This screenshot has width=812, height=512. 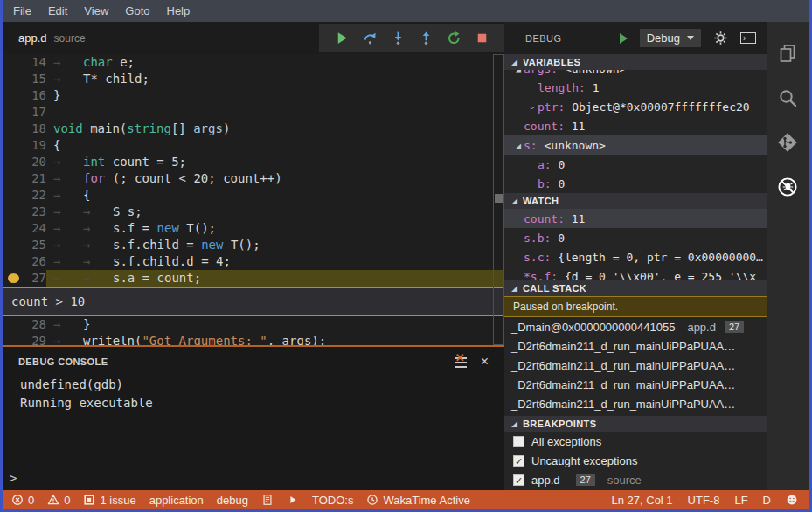 What do you see at coordinates (253, 301) in the screenshot?
I see `breakpoint-condition-peek: count > 10` at bounding box center [253, 301].